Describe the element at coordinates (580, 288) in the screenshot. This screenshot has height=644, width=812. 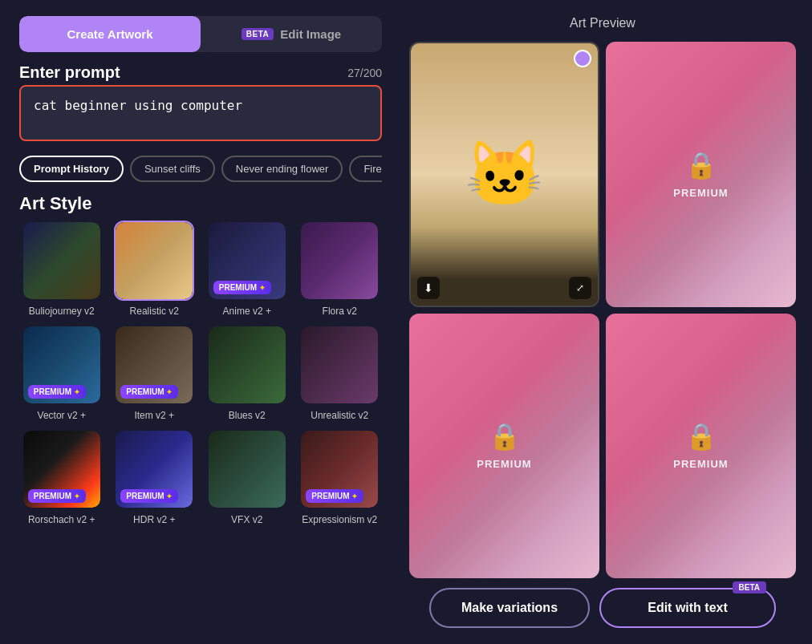
I see `expand-icon: ⤢` at that location.